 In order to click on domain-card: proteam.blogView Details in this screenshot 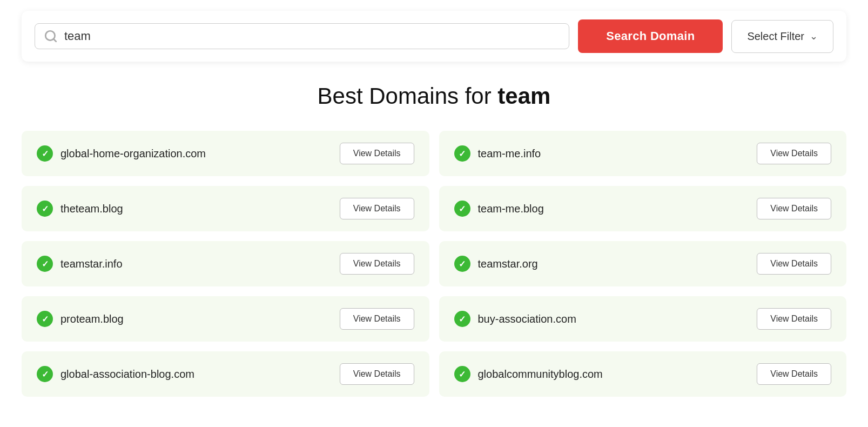, I will do `click(226, 319)`.